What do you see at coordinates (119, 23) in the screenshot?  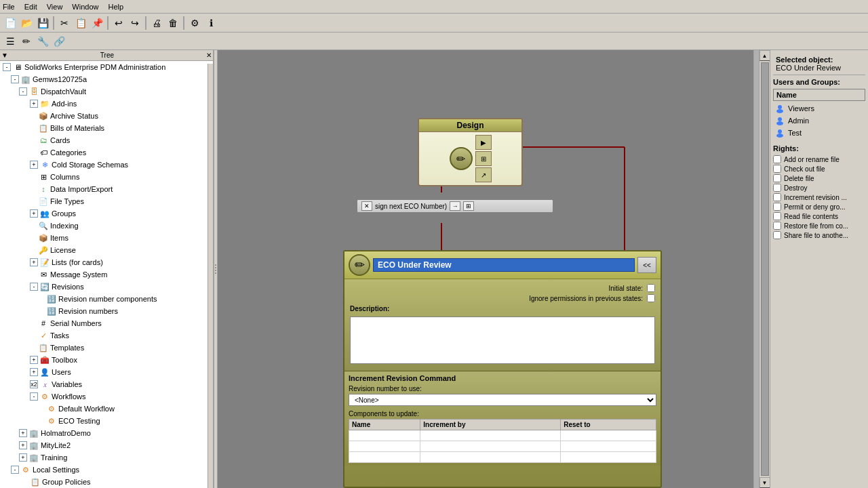 I see `undo-button: ↩` at bounding box center [119, 23].